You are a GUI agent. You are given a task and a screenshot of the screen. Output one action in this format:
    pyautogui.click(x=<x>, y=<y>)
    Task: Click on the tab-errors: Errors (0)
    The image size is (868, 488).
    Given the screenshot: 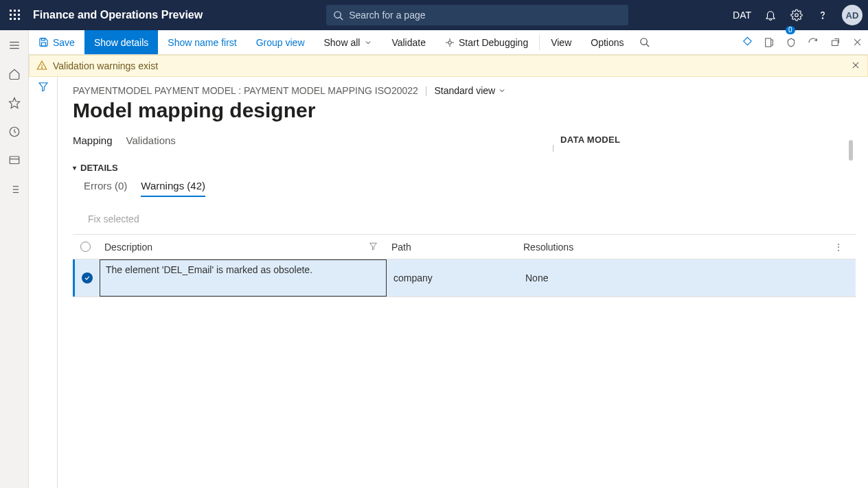 What is the action you would take?
    pyautogui.click(x=106, y=188)
    